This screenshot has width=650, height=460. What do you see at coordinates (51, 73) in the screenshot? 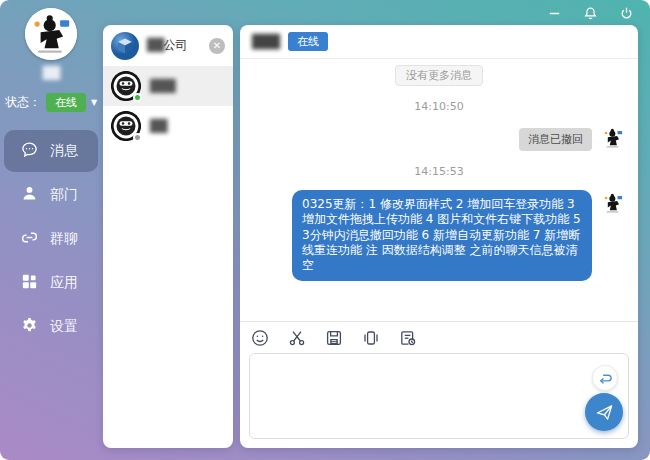
I see `username: ██` at bounding box center [51, 73].